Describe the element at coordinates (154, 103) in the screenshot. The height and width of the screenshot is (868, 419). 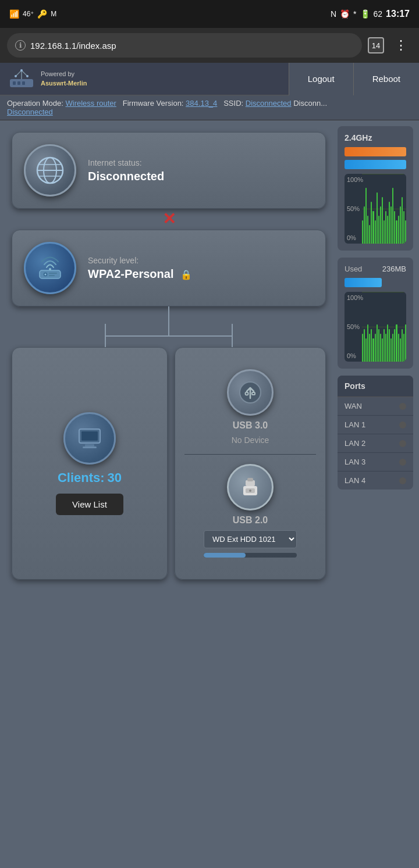
I see `firmware-label: Firmware Version:` at that location.